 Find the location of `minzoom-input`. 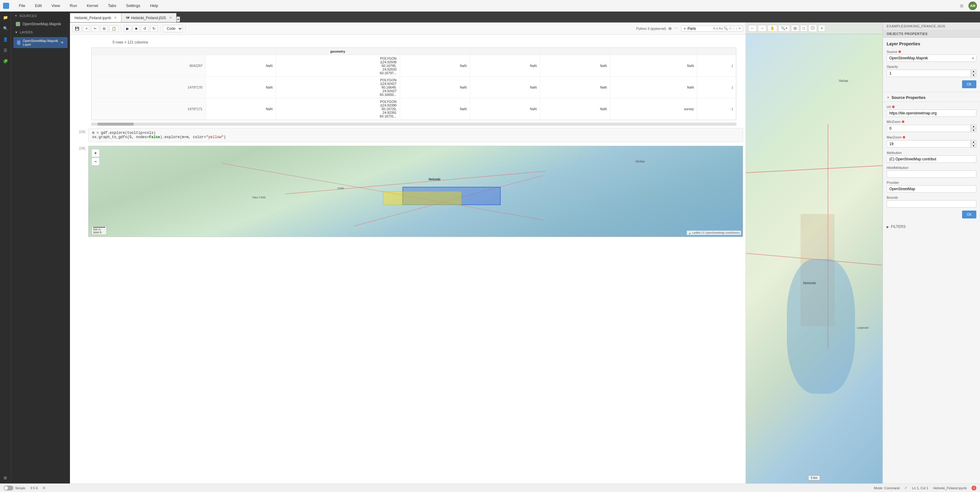

minzoom-input is located at coordinates (929, 129).